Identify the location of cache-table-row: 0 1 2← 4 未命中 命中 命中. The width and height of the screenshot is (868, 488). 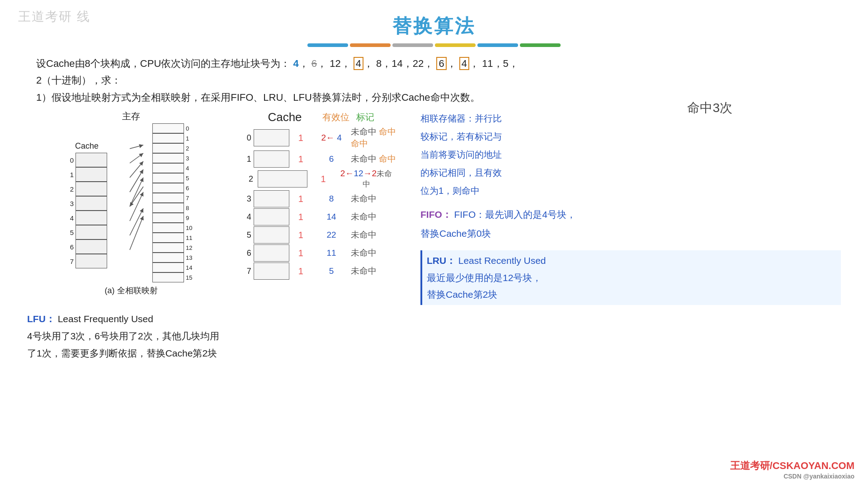
(323, 138).